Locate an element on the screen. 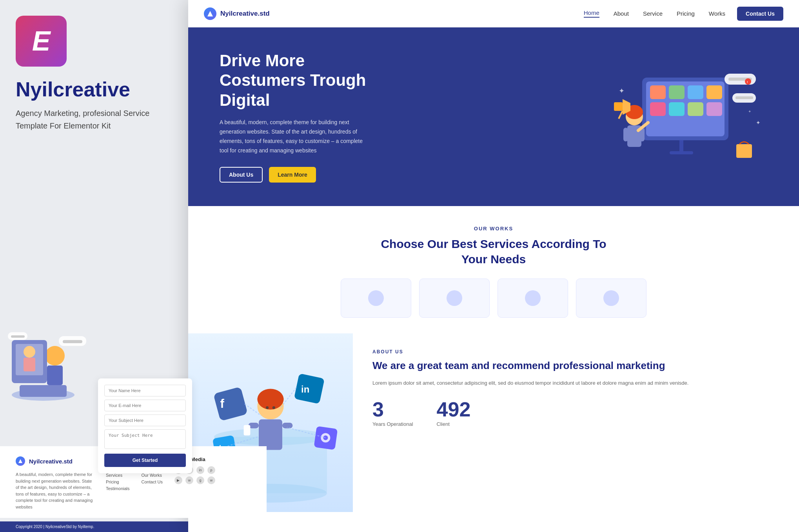 This screenshot has width=799, height=532. nav-service: Service is located at coordinates (653, 13).